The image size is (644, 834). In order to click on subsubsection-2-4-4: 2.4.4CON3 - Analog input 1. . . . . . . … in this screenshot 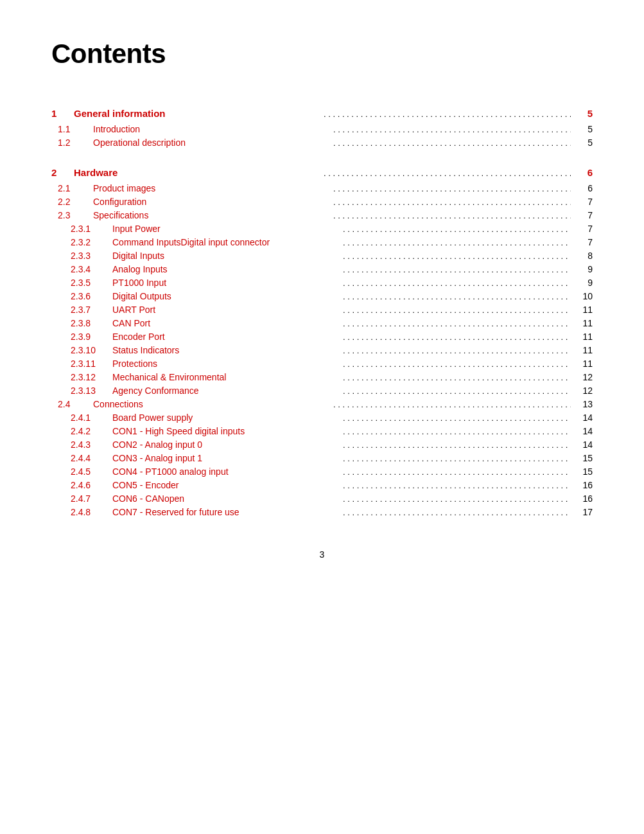, I will do `click(322, 458)`.